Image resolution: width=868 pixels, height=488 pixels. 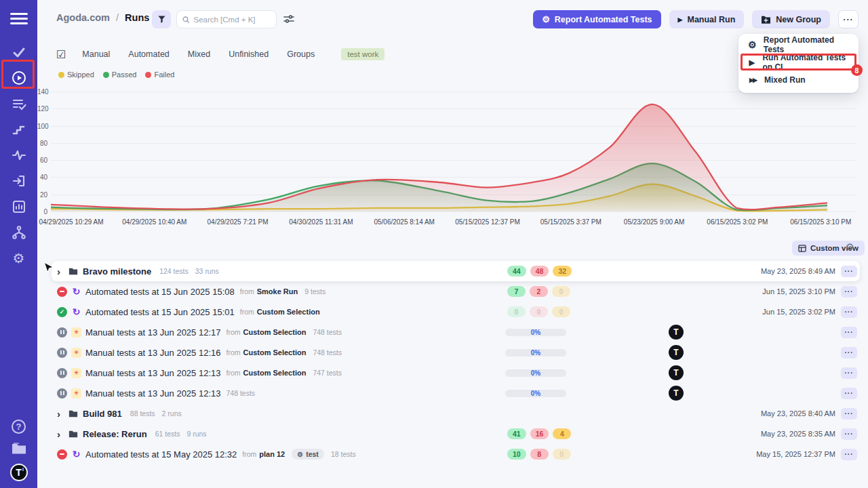 What do you see at coordinates (117, 271) in the screenshot?
I see `group-name: Bravo milestone` at bounding box center [117, 271].